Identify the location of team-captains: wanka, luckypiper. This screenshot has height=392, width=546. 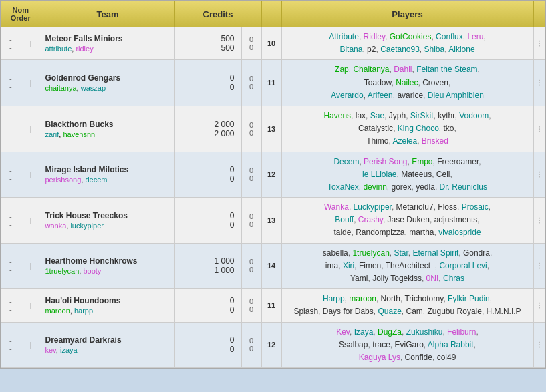
(108, 226).